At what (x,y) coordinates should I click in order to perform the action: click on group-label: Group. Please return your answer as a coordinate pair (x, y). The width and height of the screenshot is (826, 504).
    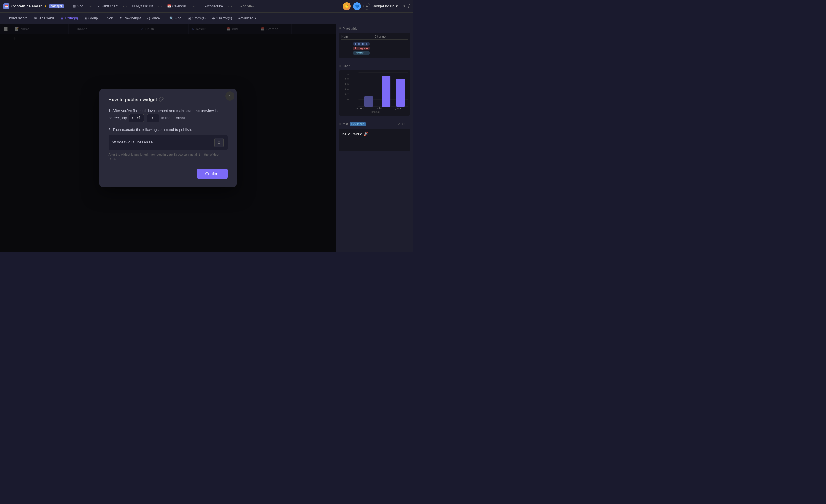
    Looking at the image, I should click on (93, 18).